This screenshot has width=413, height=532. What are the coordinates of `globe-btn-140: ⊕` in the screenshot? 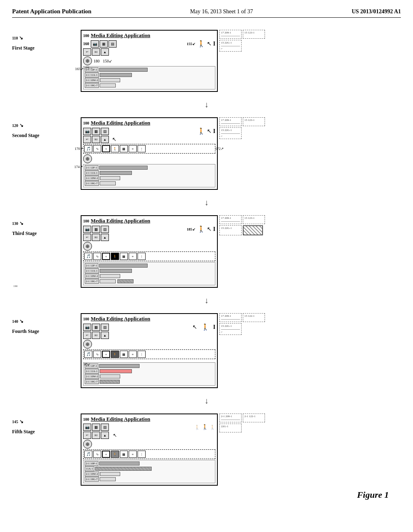 It's located at (88, 344).